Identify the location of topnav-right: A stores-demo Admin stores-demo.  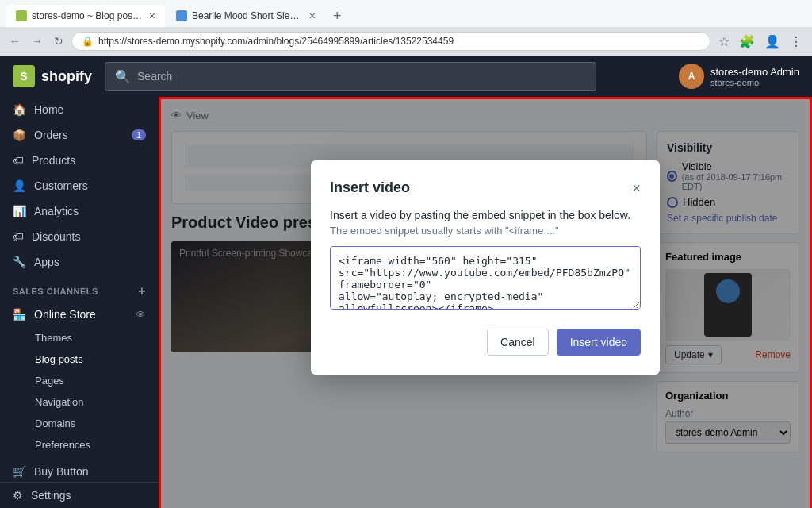
(739, 76).